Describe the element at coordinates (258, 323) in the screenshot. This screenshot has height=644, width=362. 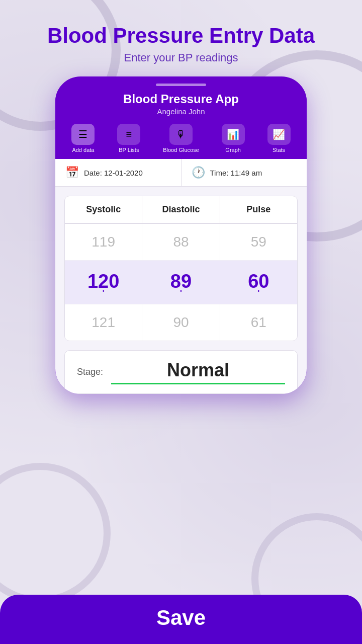
I see `pulse-next: 61` at that location.